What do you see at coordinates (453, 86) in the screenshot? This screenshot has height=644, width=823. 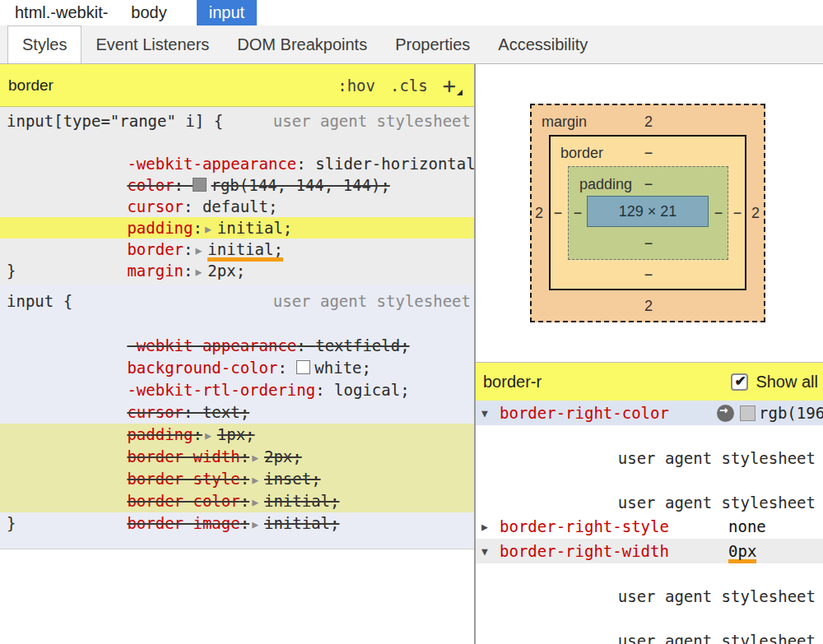 I see `new-style-rule-button: +` at bounding box center [453, 86].